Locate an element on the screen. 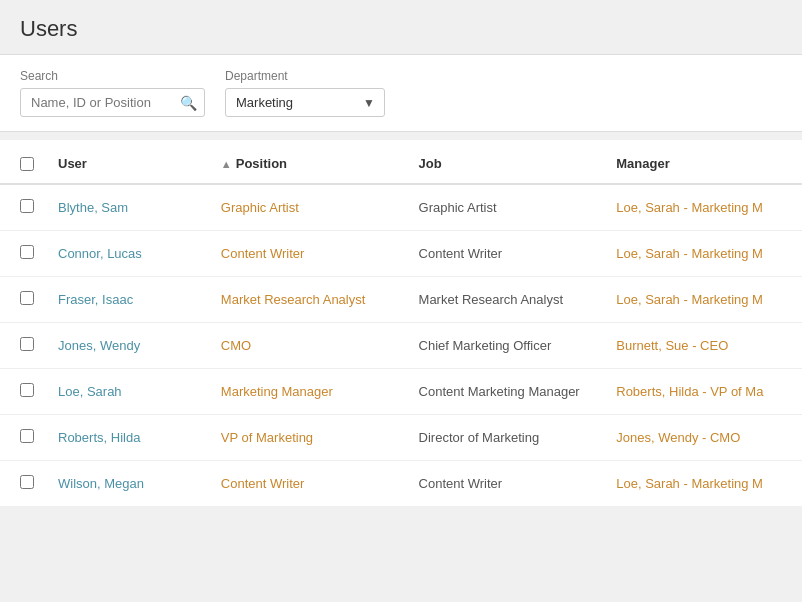  col-position-label: Position is located at coordinates (262, 164).